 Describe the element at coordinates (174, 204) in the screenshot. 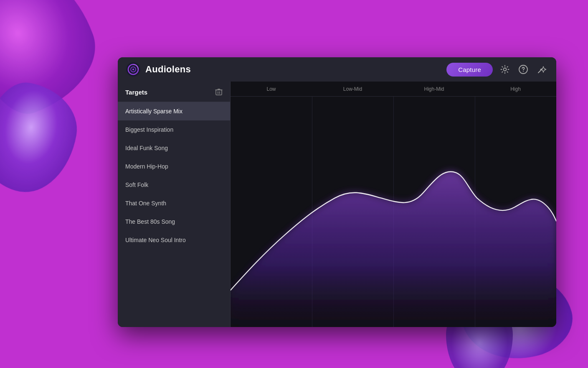

I see `sidebar: Targets Artistically Sparse MixBiggest I…` at that location.